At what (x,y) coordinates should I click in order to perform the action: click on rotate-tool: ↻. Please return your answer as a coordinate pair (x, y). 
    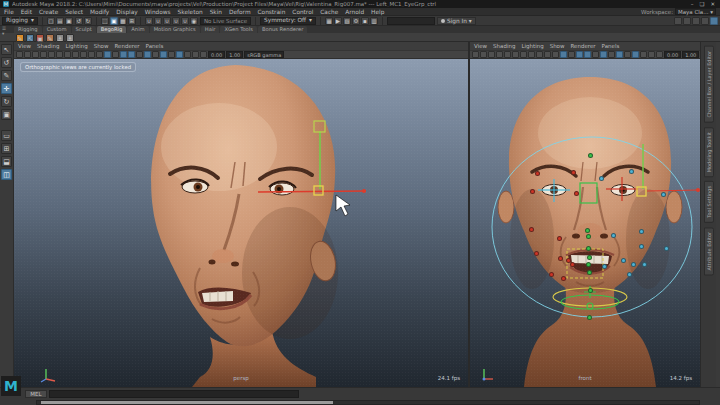
    Looking at the image, I should click on (6, 102).